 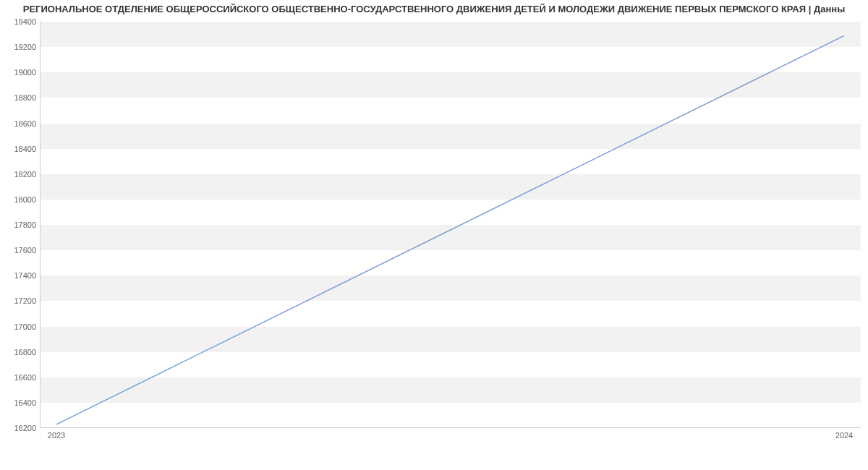 What do you see at coordinates (20, 377) in the screenshot?
I see `y-tick-label: 16600` at bounding box center [20, 377].